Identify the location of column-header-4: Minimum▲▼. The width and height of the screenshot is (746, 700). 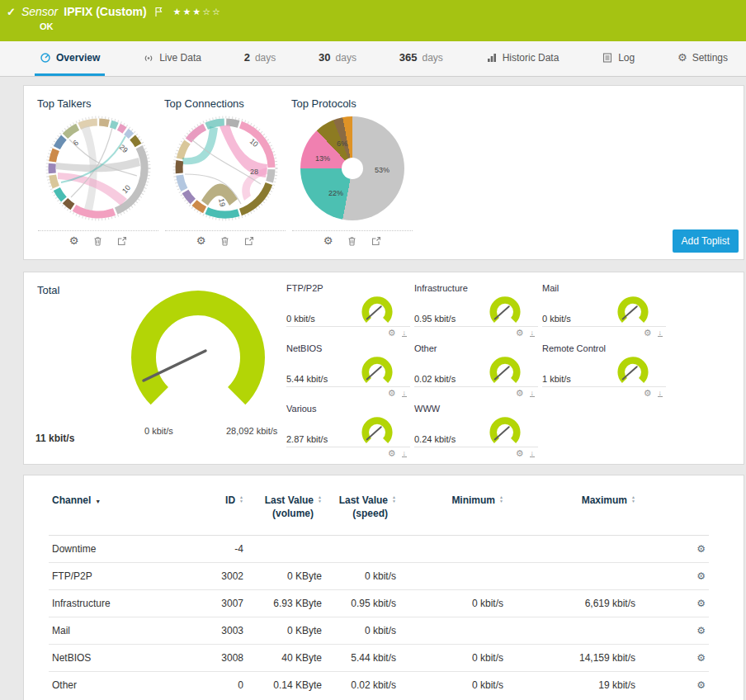
(453, 512).